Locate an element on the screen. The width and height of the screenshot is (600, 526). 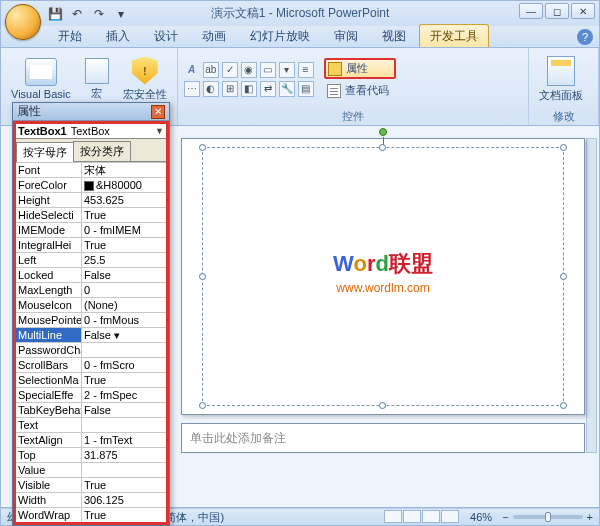
group-label-modify: 修改 is located at coordinates (564, 116).